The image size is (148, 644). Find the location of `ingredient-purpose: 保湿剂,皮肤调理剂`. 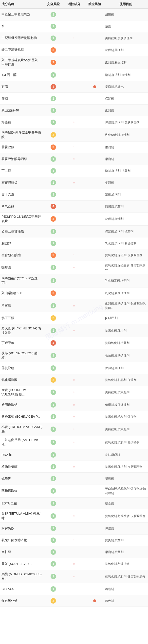

ingredient-purpose: 保湿剂,皮肤调理剂 is located at coordinates (126, 405).